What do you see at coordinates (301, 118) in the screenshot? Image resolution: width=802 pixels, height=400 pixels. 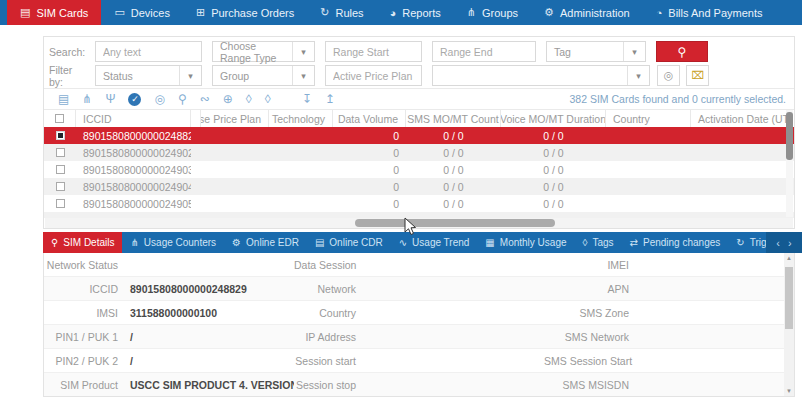 I see `column-header-technology: Technology` at bounding box center [301, 118].